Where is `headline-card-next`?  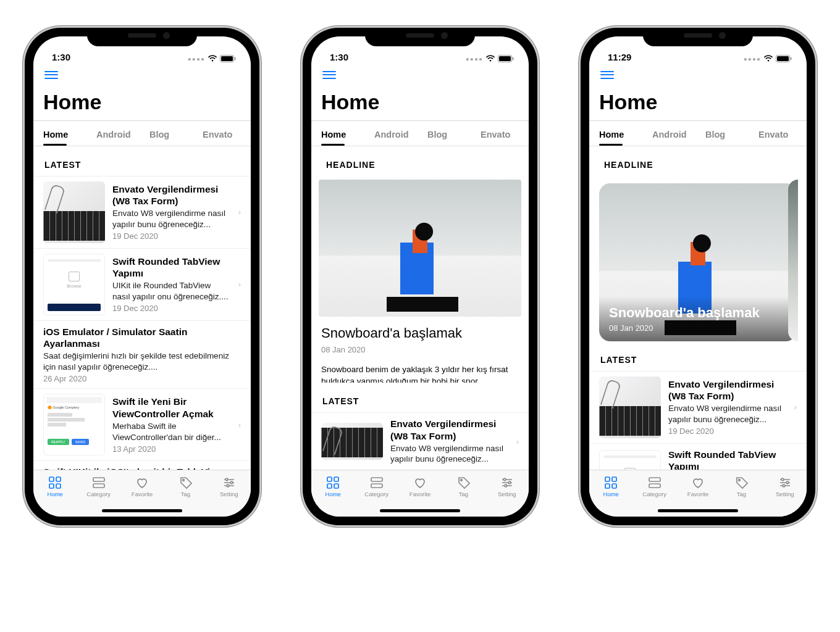 headline-card-next is located at coordinates (793, 260).